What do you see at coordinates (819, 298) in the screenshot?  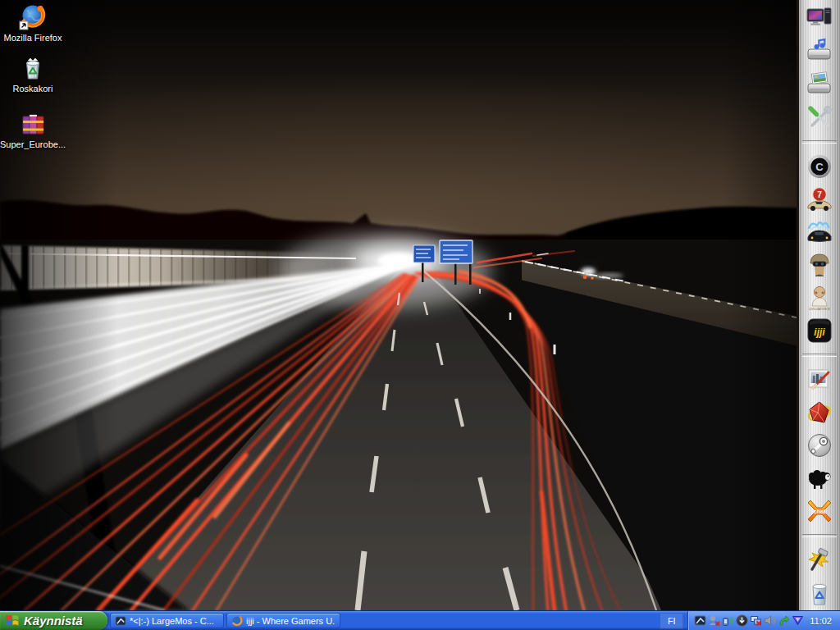 I see `civilization-iv-icon: CIVILIZATION IV` at bounding box center [819, 298].